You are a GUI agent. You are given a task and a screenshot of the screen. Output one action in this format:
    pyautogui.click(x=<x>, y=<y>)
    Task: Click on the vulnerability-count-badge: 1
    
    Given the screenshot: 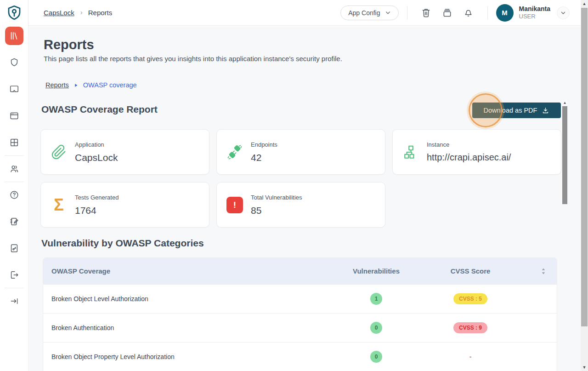 What is the action you would take?
    pyautogui.click(x=376, y=299)
    